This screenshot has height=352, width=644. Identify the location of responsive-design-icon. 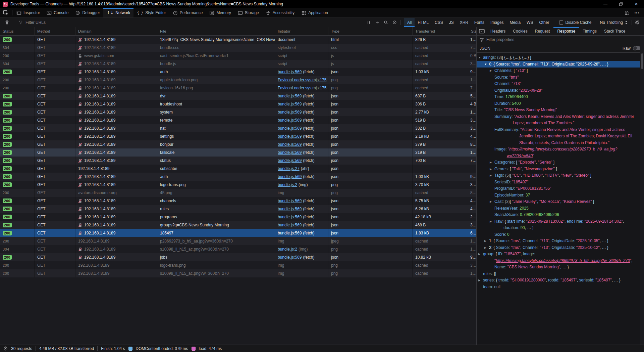
(627, 13).